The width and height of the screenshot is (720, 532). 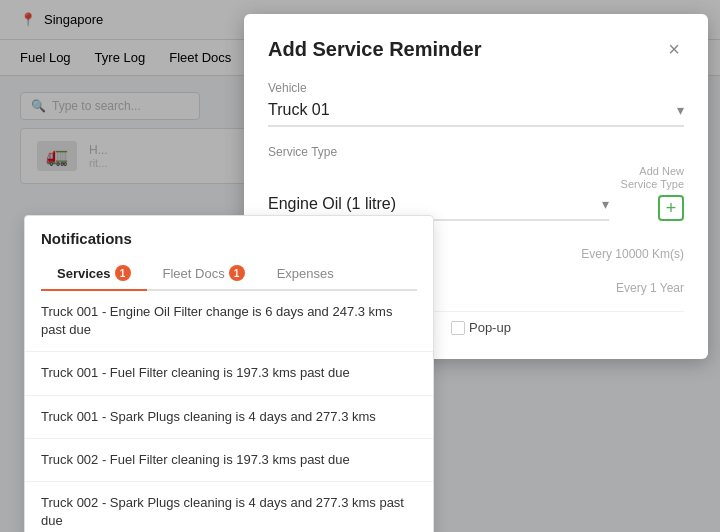 What do you see at coordinates (123, 273) in the screenshot?
I see `services-badge: 1` at bounding box center [123, 273].